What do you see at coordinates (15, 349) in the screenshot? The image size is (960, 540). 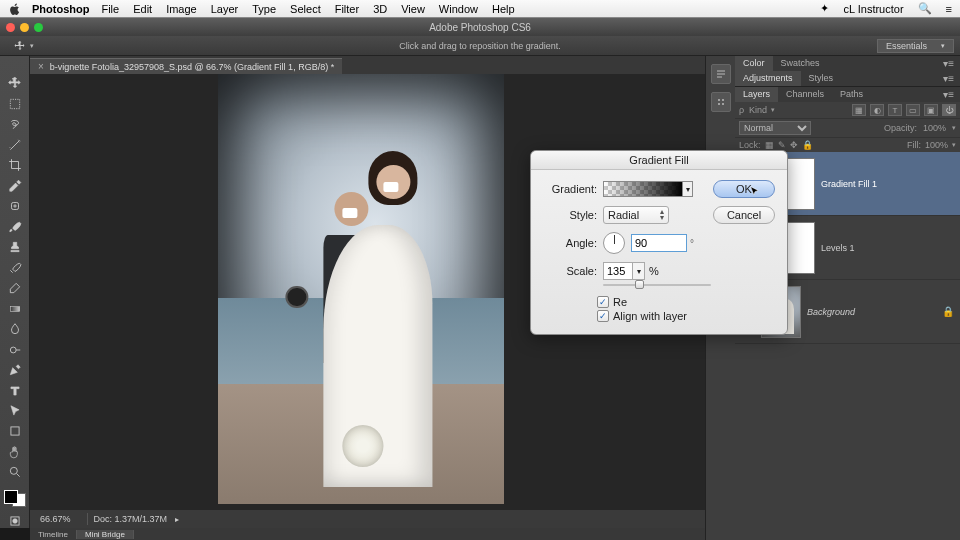 I see `dodge-tool` at bounding box center [15, 349].